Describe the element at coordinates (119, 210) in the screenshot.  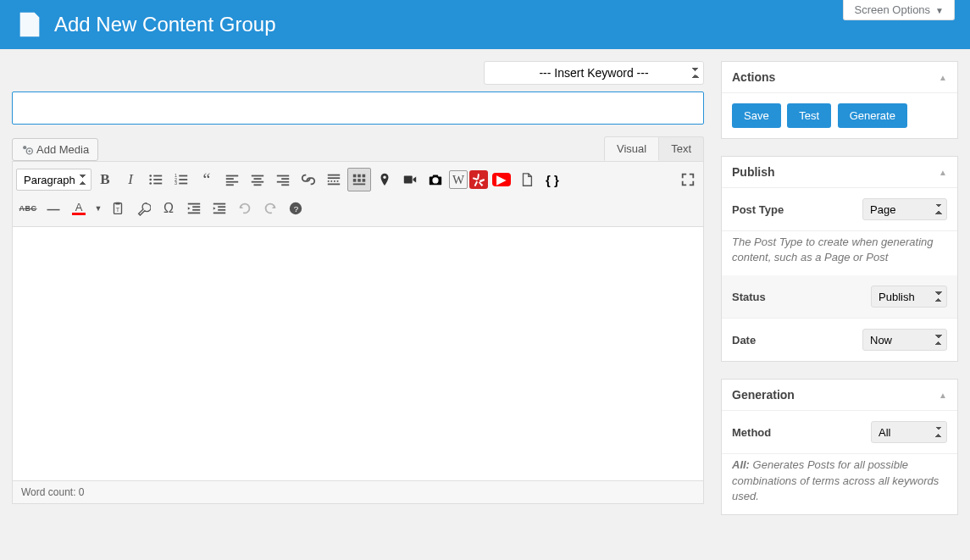
I see `svg-text: T` at that location.